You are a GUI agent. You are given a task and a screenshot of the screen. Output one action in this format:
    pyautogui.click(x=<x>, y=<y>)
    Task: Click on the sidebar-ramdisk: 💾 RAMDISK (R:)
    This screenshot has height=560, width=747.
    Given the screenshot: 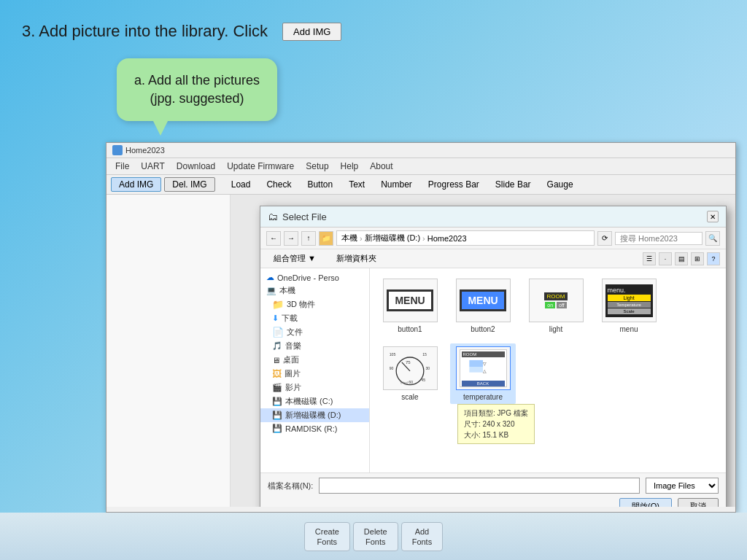 What is the action you would take?
    pyautogui.click(x=315, y=429)
    